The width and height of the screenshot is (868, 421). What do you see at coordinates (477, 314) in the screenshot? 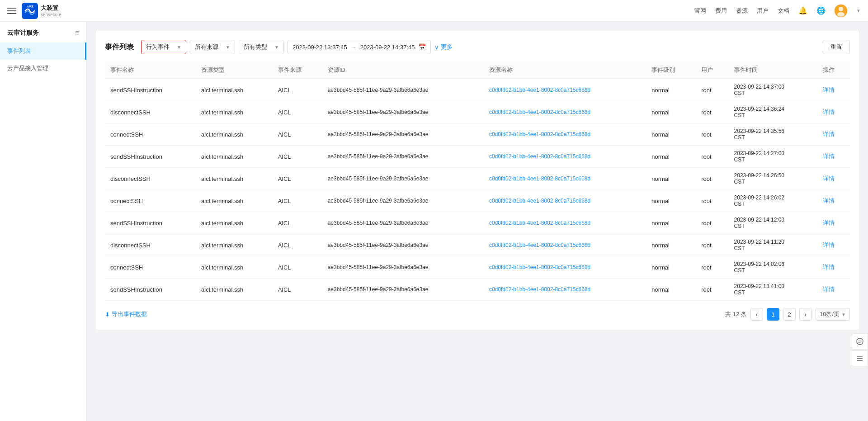
I see `table-footer: ⬇ 导出事件数据 共 12 条 ‹ 1 2 › 10条/页 ▼` at bounding box center [477, 314].